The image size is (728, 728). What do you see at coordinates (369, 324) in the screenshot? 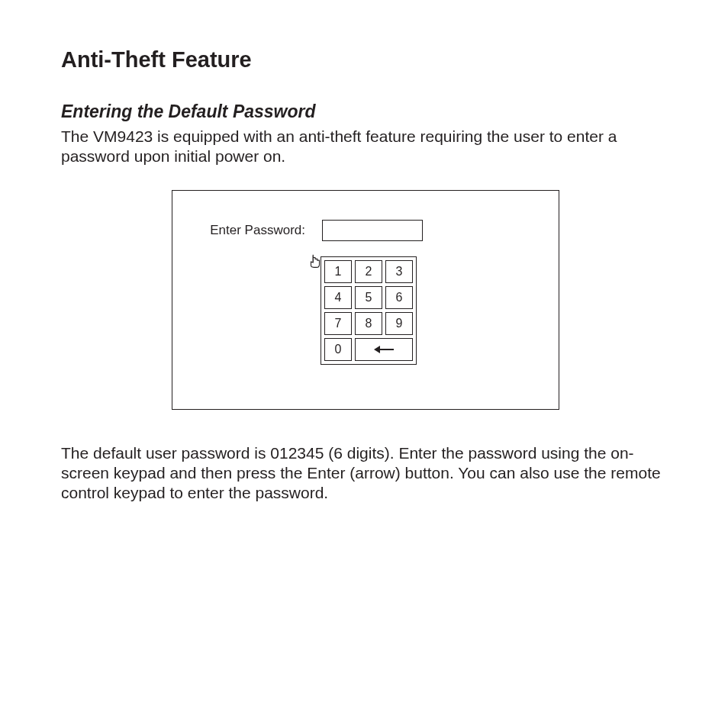
I see `key-8: 8` at bounding box center [369, 324].